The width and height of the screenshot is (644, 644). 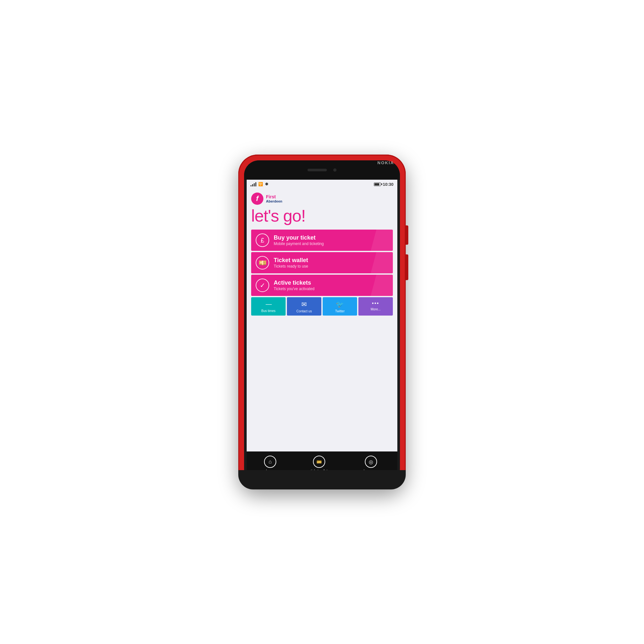 I want to click on contact-us-icon: ✉, so click(x=304, y=304).